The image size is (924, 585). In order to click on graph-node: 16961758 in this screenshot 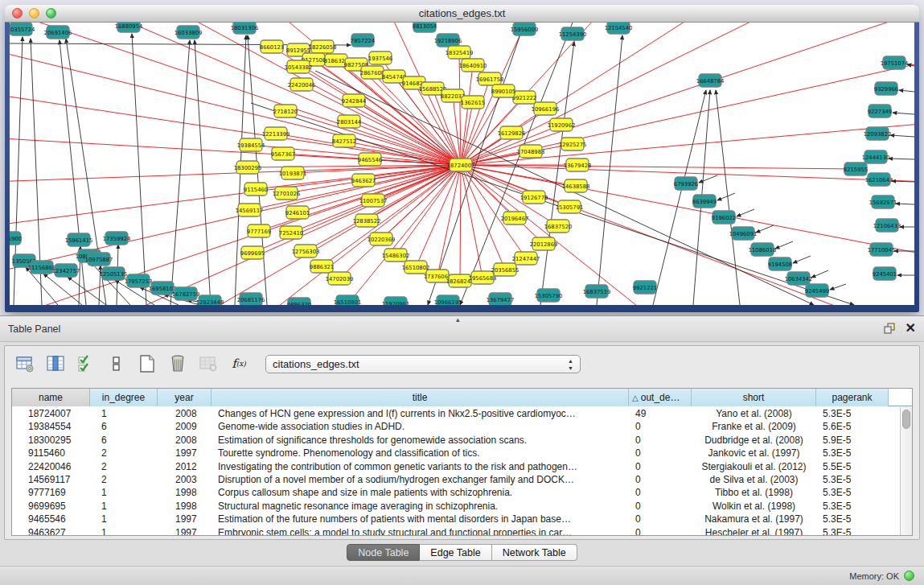, I will do `click(491, 79)`.